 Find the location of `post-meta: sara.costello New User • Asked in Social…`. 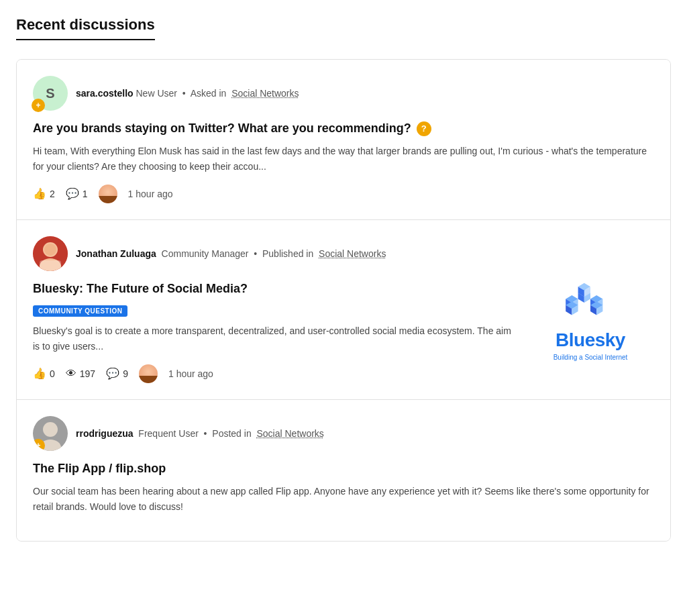

post-meta: sara.costello New User • Asked in Social… is located at coordinates (188, 93).